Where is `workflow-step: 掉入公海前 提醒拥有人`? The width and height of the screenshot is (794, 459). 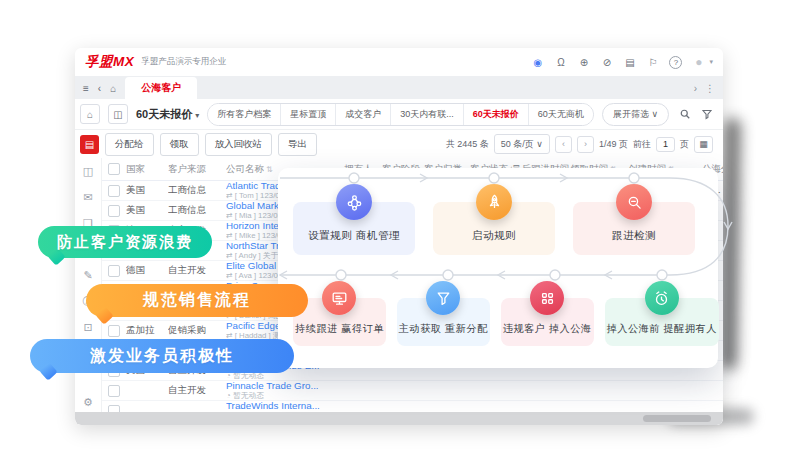
workflow-step: 掉入公海前 提醒拥有人 is located at coordinates (662, 314).